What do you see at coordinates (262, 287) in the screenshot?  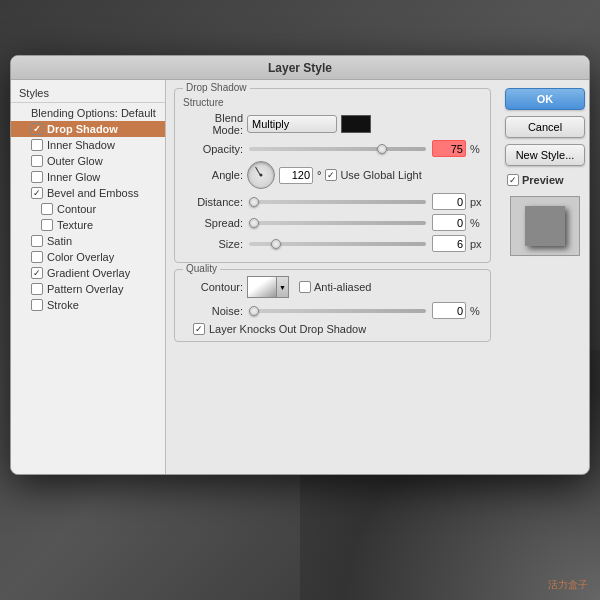 I see `contour-thumb` at bounding box center [262, 287].